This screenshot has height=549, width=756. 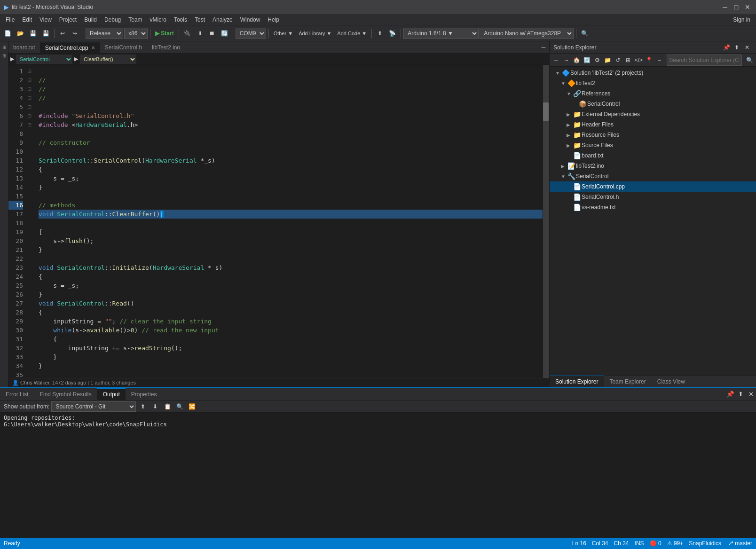 I want to click on stop-button: ⏹, so click(x=212, y=33).